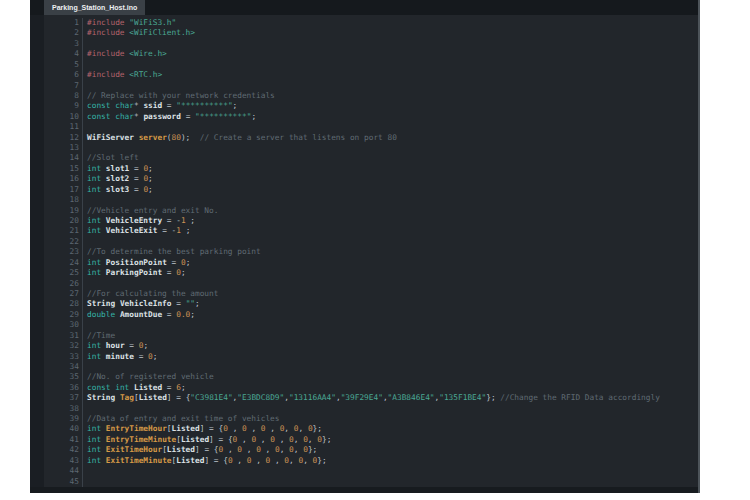 Image resolution: width=750 pixels, height=500 pixels. I want to click on code-line: 24int PositionPoint = 0;, so click(364, 263).